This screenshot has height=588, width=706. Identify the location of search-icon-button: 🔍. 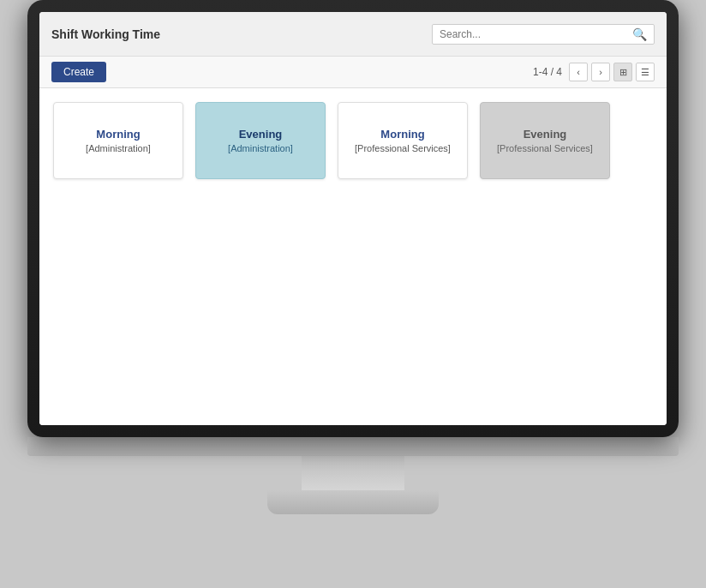
(639, 34).